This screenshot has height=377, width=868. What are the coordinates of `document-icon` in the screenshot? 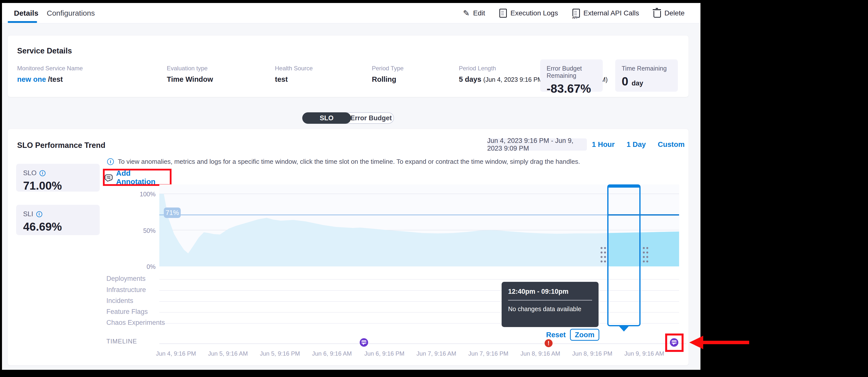 It's located at (503, 13).